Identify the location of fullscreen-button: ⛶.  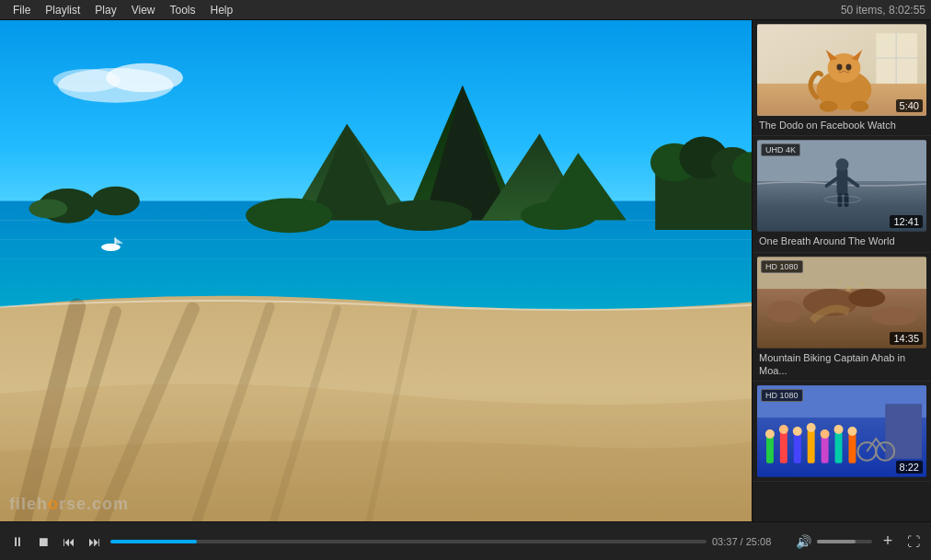
(914, 542).